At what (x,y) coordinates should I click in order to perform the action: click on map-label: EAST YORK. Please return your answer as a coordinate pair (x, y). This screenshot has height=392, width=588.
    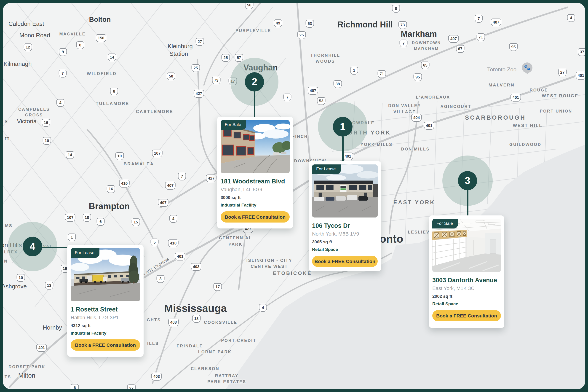
    Looking at the image, I should click on (414, 202).